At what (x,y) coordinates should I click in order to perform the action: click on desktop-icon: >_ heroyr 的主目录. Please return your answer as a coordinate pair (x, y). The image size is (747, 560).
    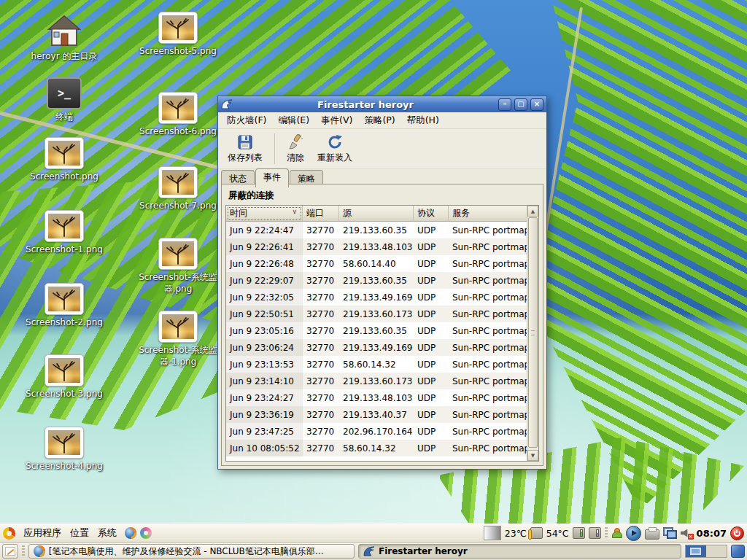
    Looking at the image, I should click on (64, 39).